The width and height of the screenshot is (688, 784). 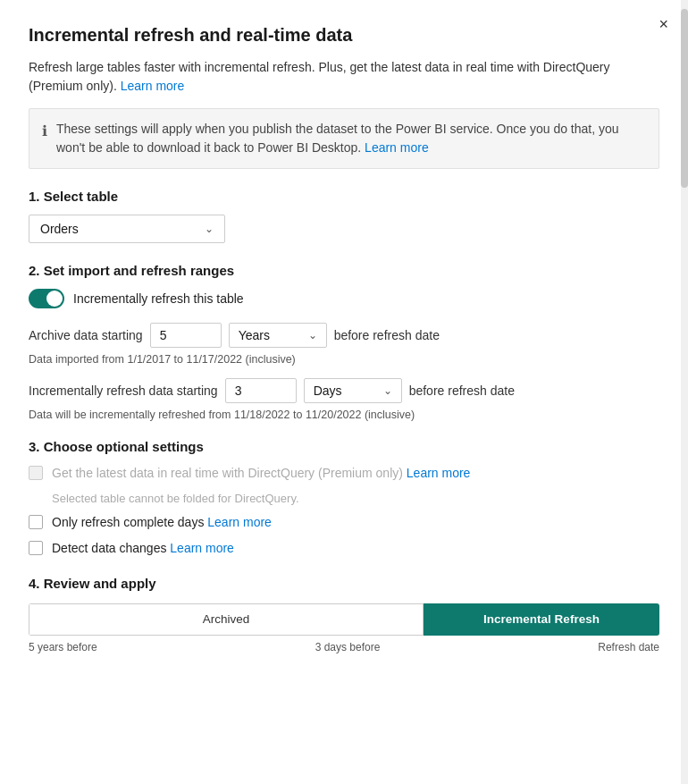 I want to click on realtime-row: Get the latest data in real time with Di…, so click(x=344, y=474).